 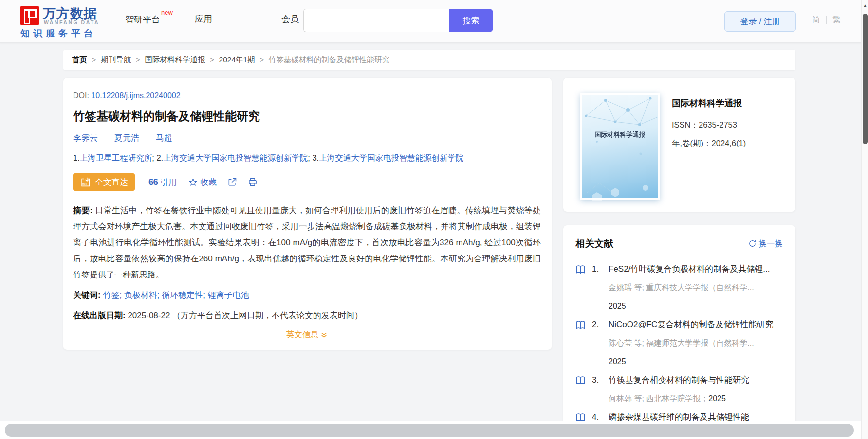 I want to click on affiliation: 1.上海卫星工程研究所, so click(x=115, y=158).